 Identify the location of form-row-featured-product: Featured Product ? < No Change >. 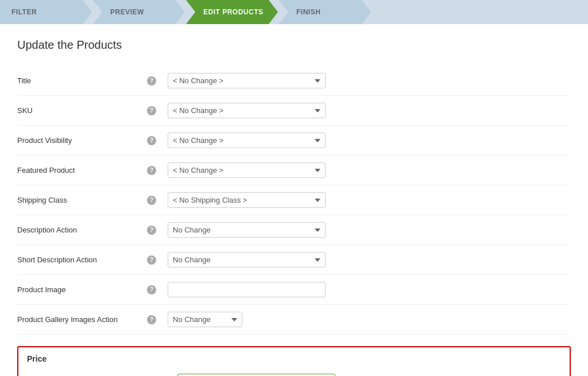
(294, 170).